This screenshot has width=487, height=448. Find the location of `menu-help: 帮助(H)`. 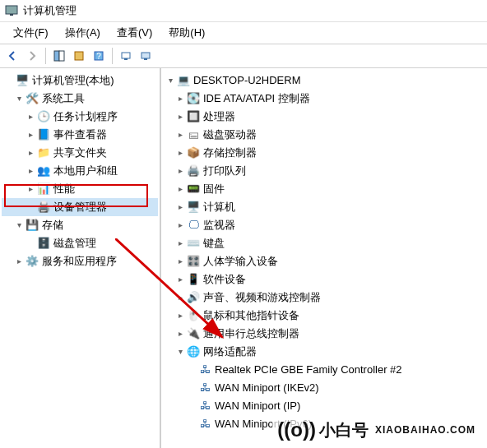

menu-help: 帮助(H) is located at coordinates (187, 33).